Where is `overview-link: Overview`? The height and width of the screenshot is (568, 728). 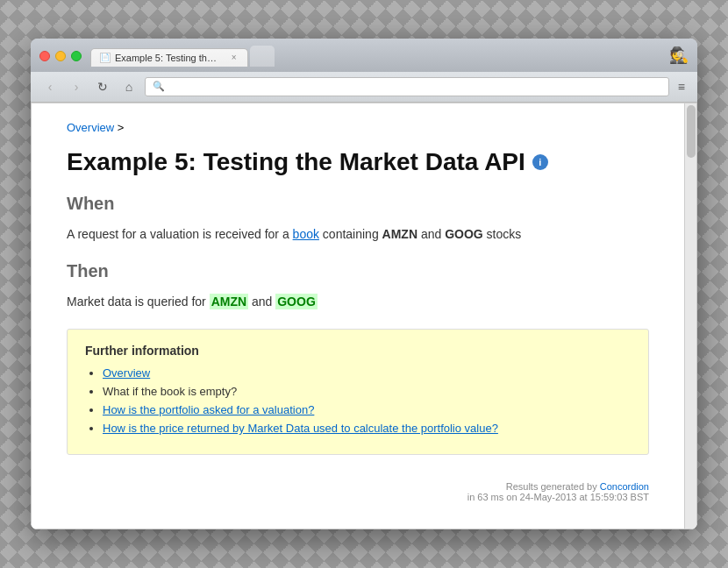
overview-link: Overview is located at coordinates (90, 128).